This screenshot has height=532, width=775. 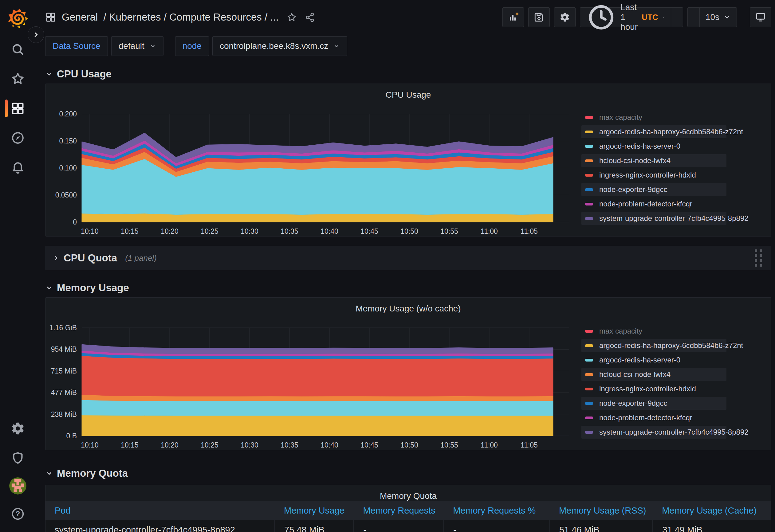 I want to click on zoom-out-button, so click(x=677, y=17).